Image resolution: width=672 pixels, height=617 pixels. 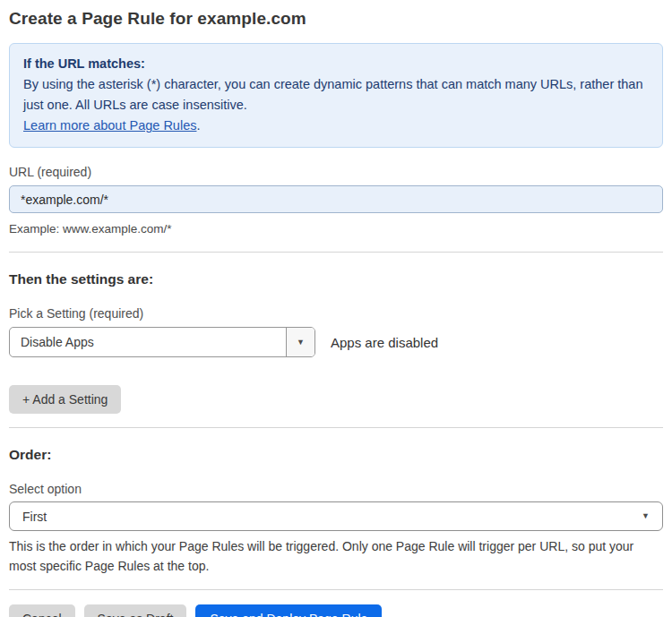 What do you see at coordinates (333, 556) in the screenshot?
I see `order-helper-text: This is the order in which your Page Rul…` at bounding box center [333, 556].